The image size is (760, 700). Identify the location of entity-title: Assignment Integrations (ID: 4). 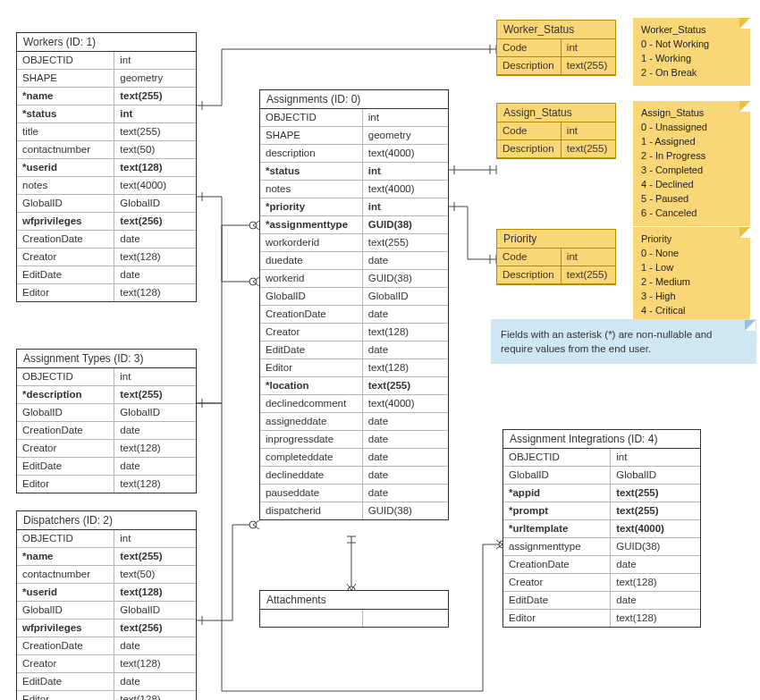
(602, 440).